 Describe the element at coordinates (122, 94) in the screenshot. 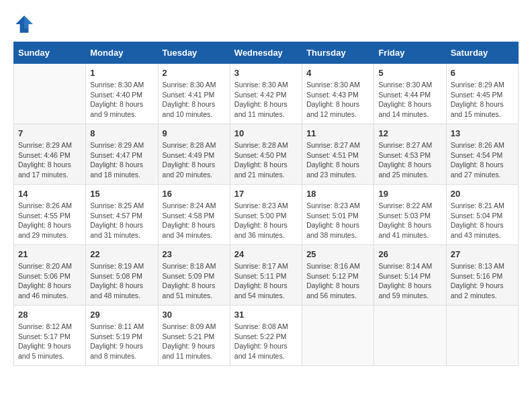

I see `calendar-cell: 1Sunrise: 8:30 AMSunset: 4:40 PMDaylight…` at that location.